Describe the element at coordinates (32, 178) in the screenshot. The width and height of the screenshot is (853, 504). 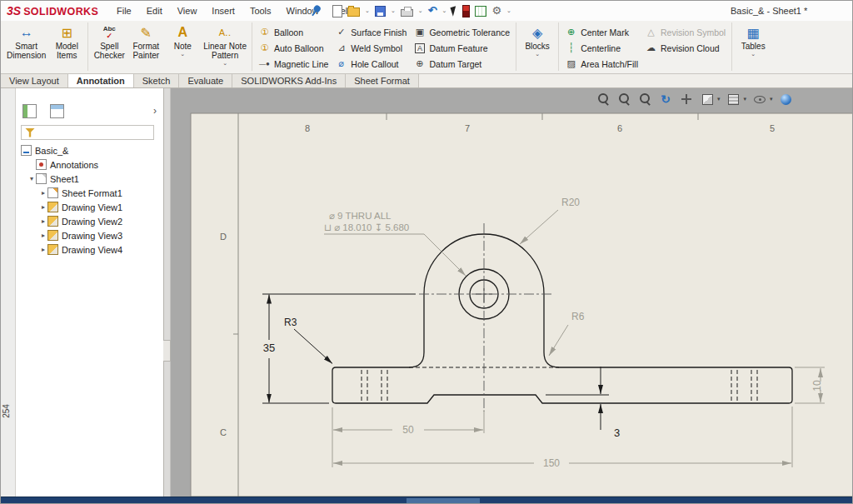
I see `collapse-arrow-icon: ▾` at that location.